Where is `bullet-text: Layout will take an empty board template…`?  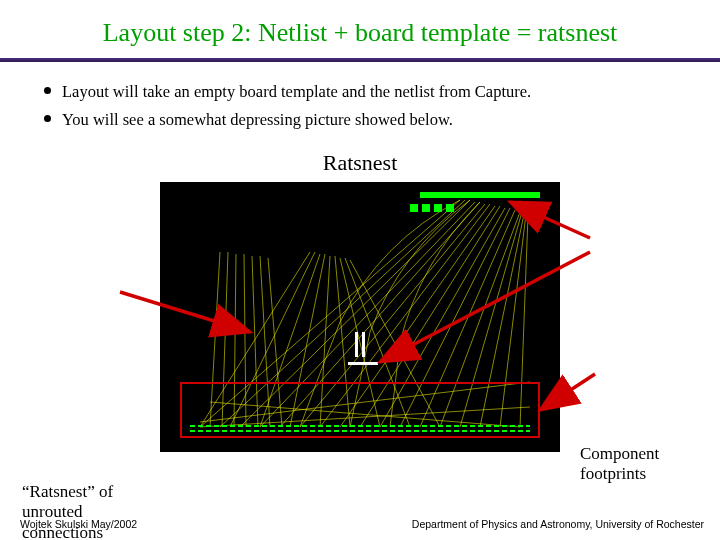 bullet-text: Layout will take an empty board template… is located at coordinates (296, 92).